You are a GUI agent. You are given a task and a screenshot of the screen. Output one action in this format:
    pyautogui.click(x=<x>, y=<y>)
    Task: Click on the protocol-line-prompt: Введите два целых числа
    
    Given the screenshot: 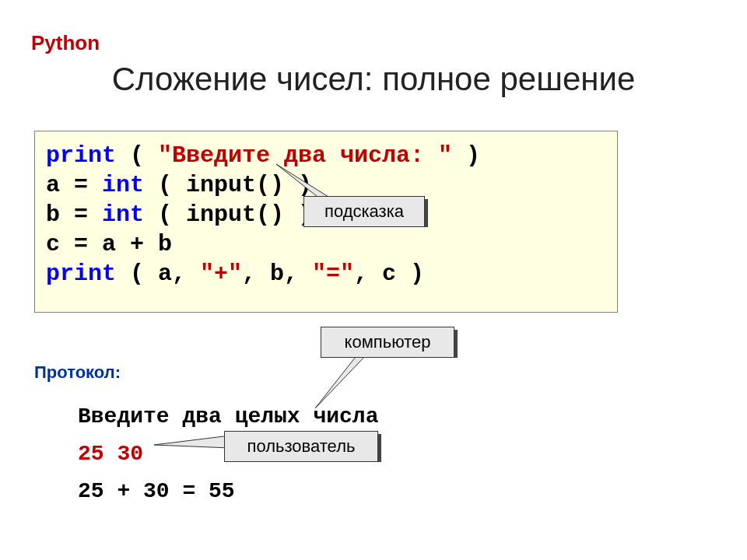 What is the action you would take?
    pyautogui.click(x=228, y=417)
    